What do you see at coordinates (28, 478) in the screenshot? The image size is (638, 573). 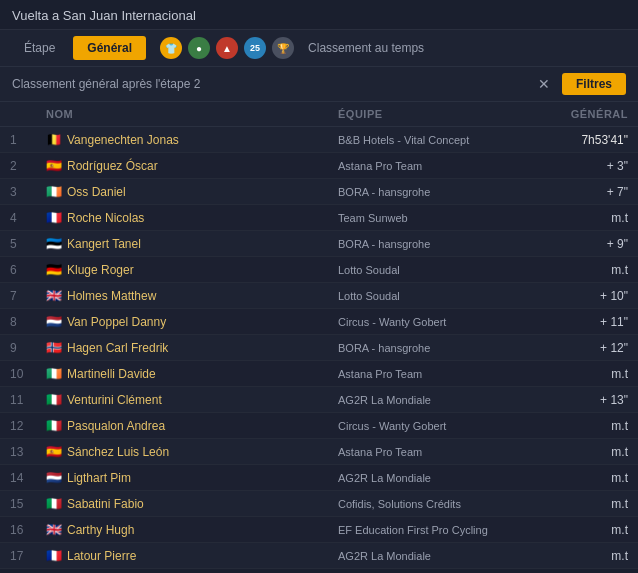 I see `row-num: 14` at bounding box center [28, 478].